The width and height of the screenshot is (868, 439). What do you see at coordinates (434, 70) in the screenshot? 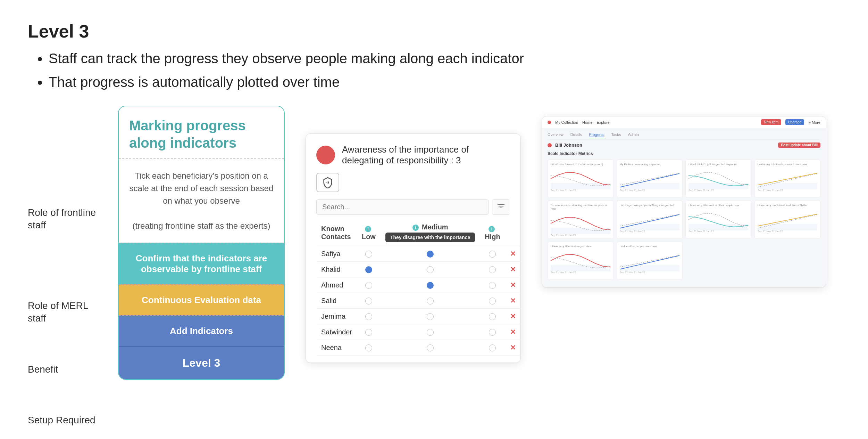
I see `bullet-list: Staff can track the progress they observ…` at bounding box center [434, 70].